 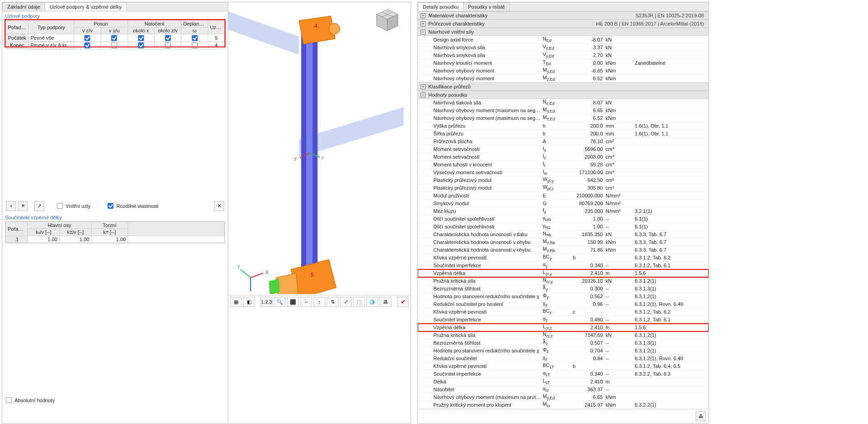 I want to click on result-row: Dílčí součinitel spolehlivosti γM1 1.00 …, so click(x=563, y=227).